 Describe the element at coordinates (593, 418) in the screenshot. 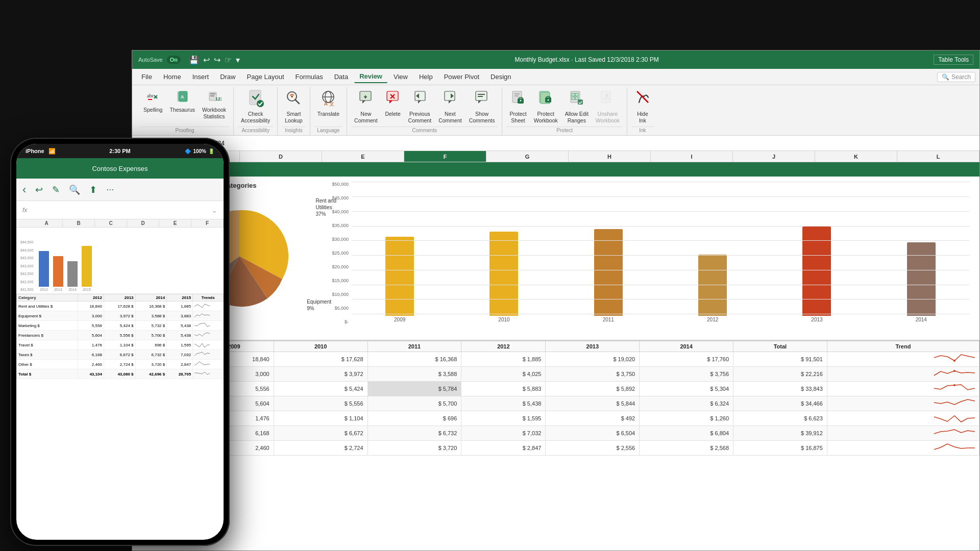

I see `td-2013: $ 492` at that location.